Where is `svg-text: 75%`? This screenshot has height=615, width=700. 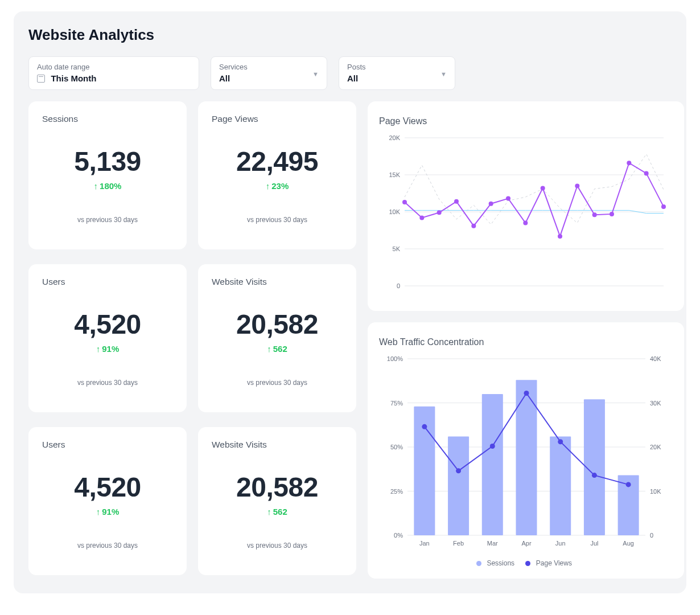 svg-text: 75% is located at coordinates (397, 403).